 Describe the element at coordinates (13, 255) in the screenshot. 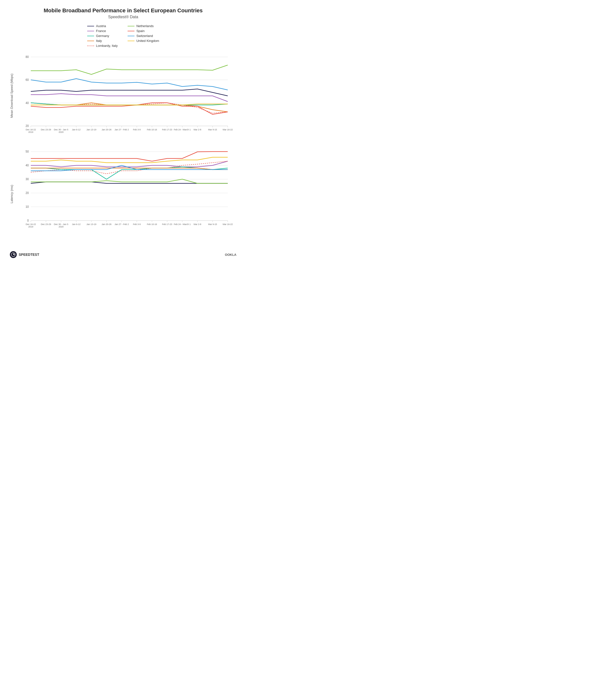

I see `speedtest-logo-icon` at that location.